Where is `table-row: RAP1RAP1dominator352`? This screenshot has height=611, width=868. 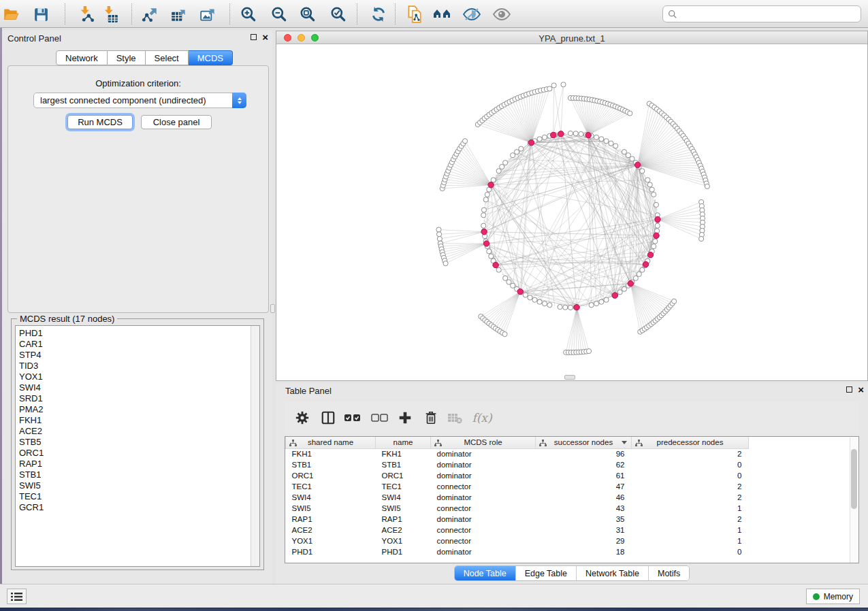
table-row: RAP1RAP1dominator352 is located at coordinates (517, 519).